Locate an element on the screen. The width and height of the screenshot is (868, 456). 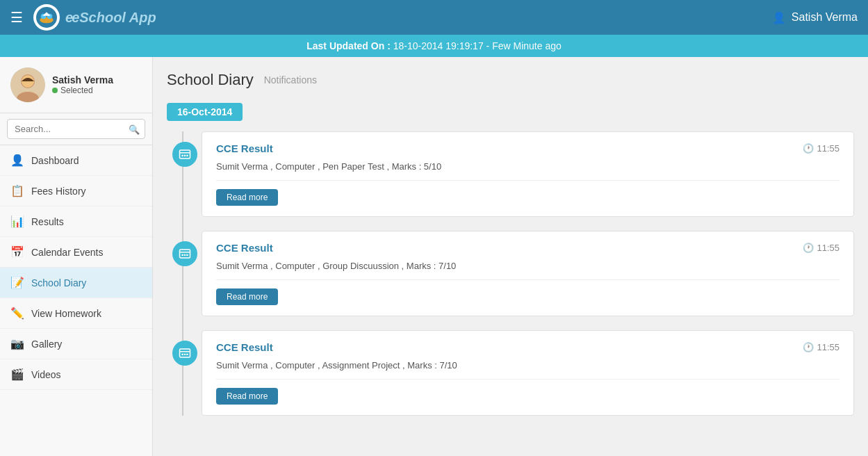
sidebar-item-fees-history: 📋Fees History is located at coordinates (76, 190).